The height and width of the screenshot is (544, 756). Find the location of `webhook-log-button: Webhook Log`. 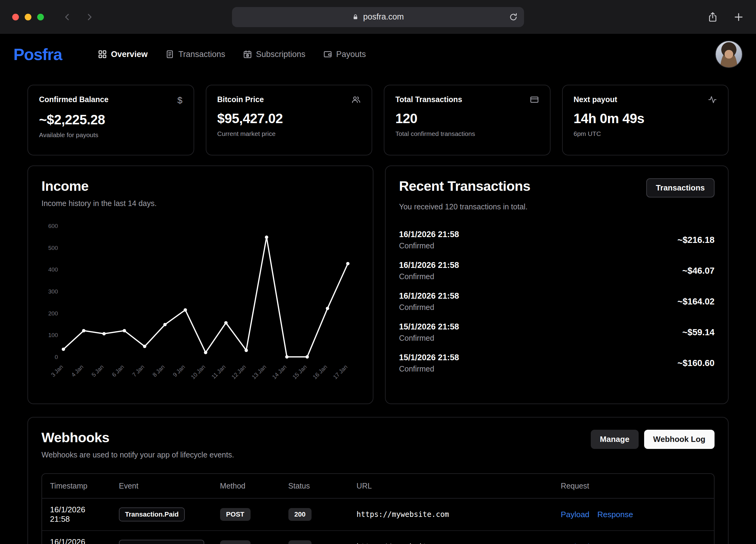

webhook-log-button: Webhook Log is located at coordinates (679, 439).